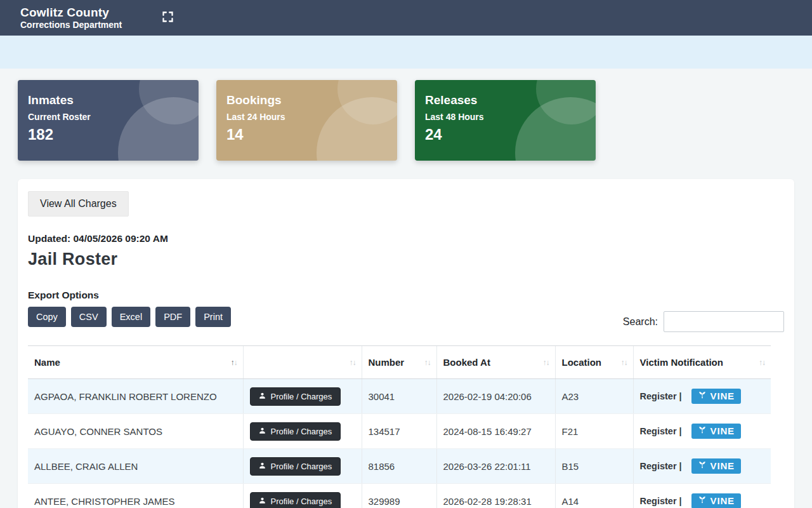  What do you see at coordinates (400, 496) in the screenshot?
I see `table-row: ANTEE, CHRISTOPHER JAMES Profile / Charg…` at bounding box center [400, 496].